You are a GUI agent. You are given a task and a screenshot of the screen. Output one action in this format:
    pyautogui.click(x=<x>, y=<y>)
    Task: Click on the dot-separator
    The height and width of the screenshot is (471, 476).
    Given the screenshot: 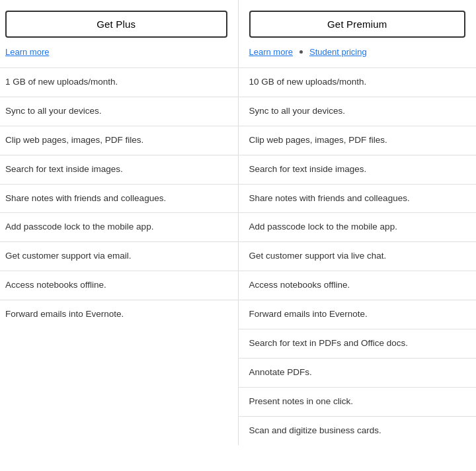 What is the action you would take?
    pyautogui.click(x=301, y=52)
    